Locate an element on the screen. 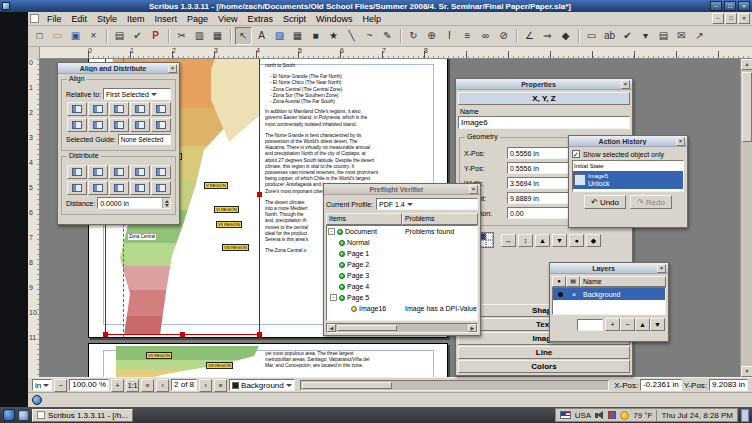  flip-horizontal-icon: ↔ is located at coordinates (508, 240).